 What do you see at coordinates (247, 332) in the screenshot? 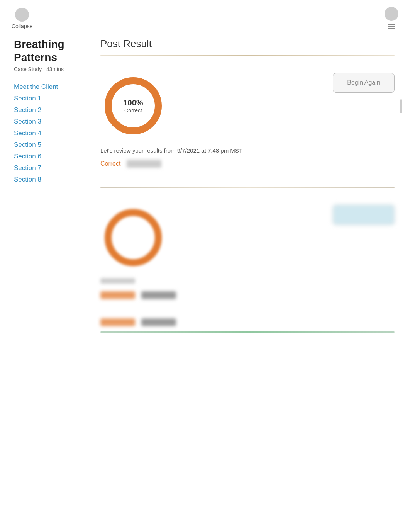
I see `bottom-divider` at bounding box center [247, 332].